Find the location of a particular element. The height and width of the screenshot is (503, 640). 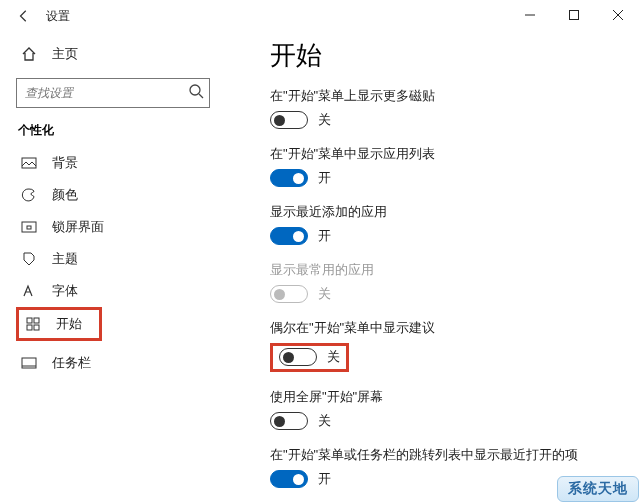

sidebar-item-label: 背景 is located at coordinates (65, 163).